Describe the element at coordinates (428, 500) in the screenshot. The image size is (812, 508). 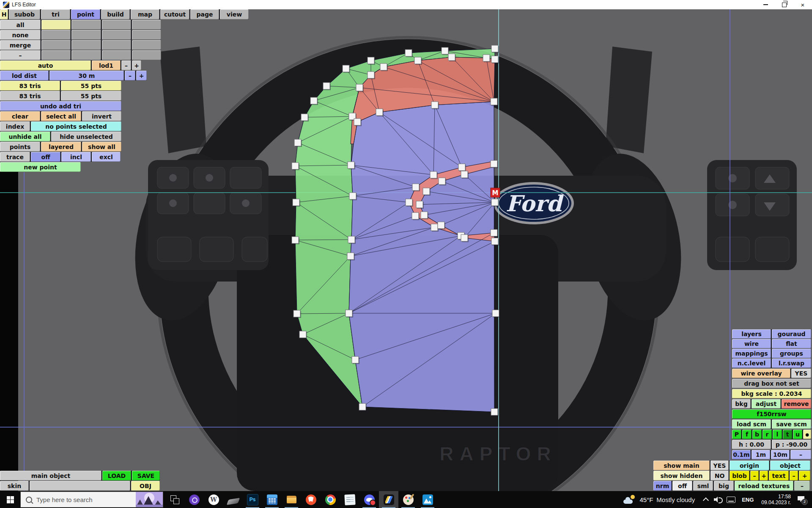
I see `taskbar-icon-photos` at that location.